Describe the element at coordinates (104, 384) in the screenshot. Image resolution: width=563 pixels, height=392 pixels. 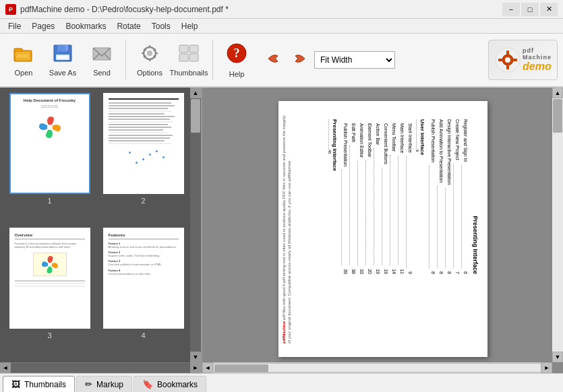
I see `tab-markup: ✏ Markup` at that location.